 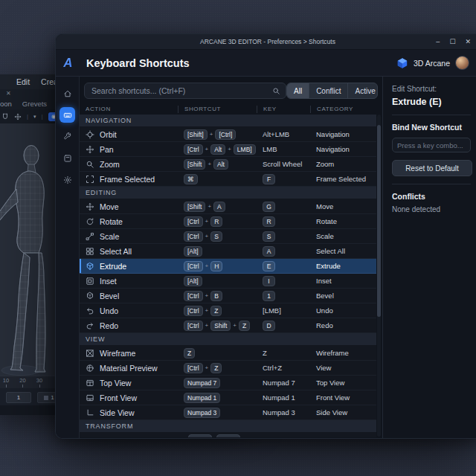 I want to click on key-cell: R, so click(x=283, y=222).